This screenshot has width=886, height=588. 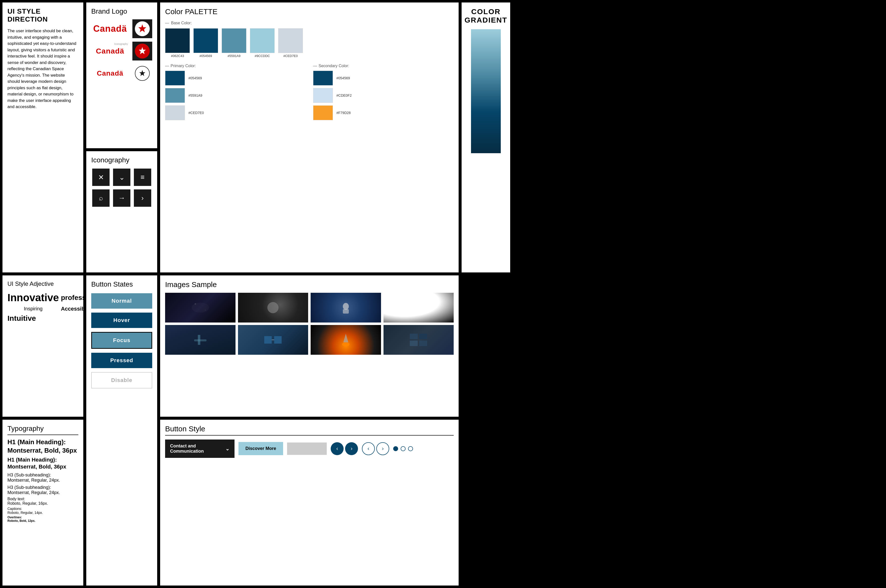 I want to click on close-icon: ✕, so click(x=101, y=177).